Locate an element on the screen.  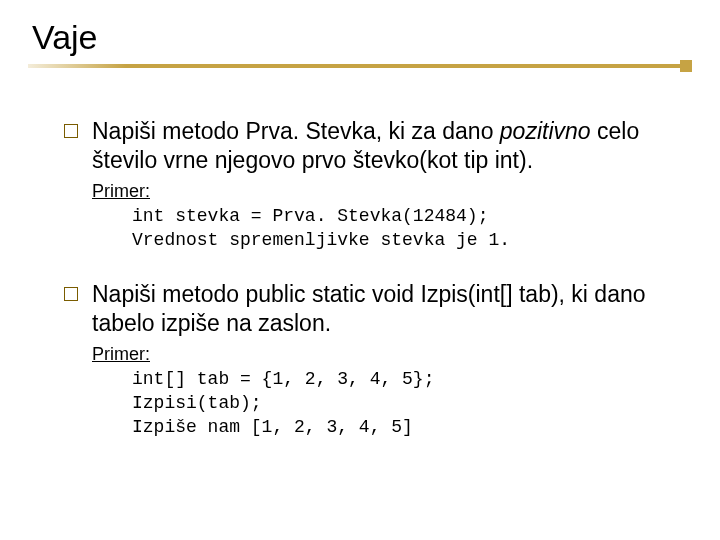
bullet-text: Napiši metodo Prva. Stevka, ki za dano p… is located at coordinates (383, 146).